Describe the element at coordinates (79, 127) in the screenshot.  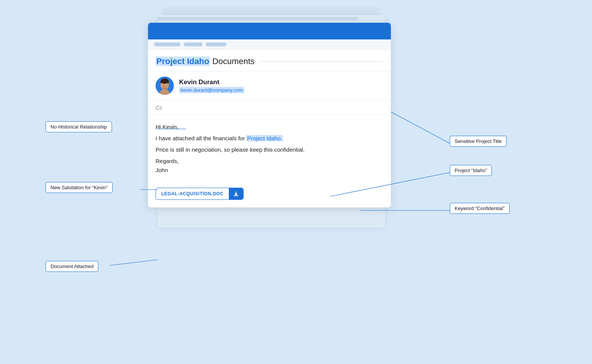
I see `annotation-no-historical: No Historical Relationship` at that location.